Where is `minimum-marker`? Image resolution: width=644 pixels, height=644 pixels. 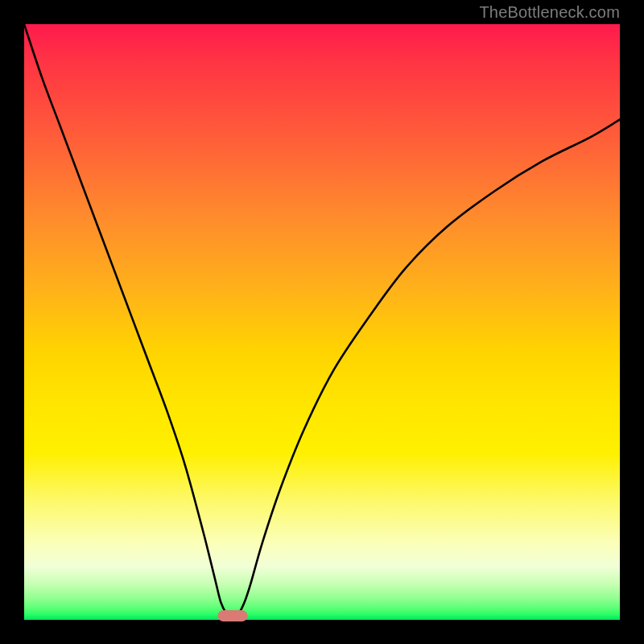 minimum-marker is located at coordinates (233, 616).